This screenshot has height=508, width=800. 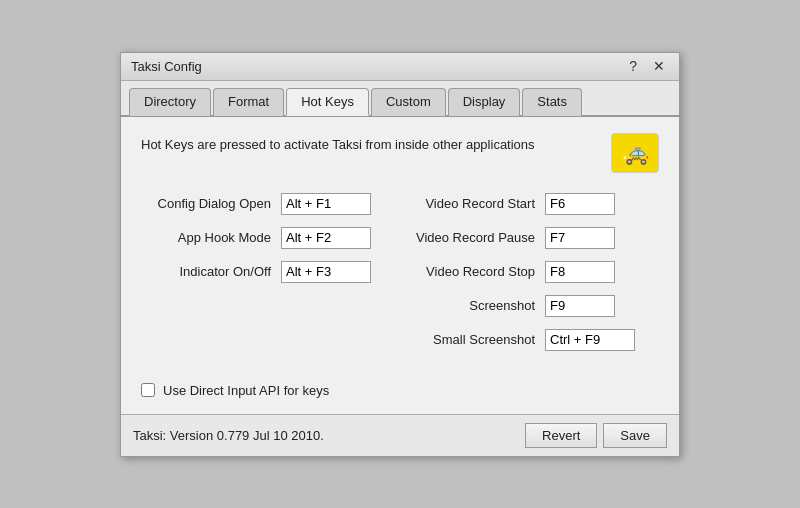 What do you see at coordinates (248, 102) in the screenshot?
I see `tab-format: Format` at bounding box center [248, 102].